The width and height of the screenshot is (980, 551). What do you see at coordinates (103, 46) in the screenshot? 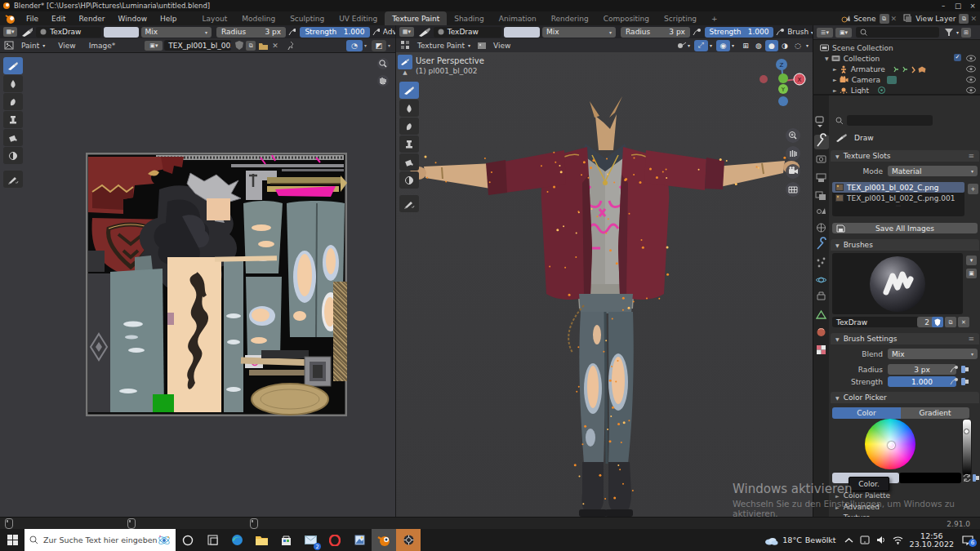
I see `image-image-menu: Image*` at bounding box center [103, 46].